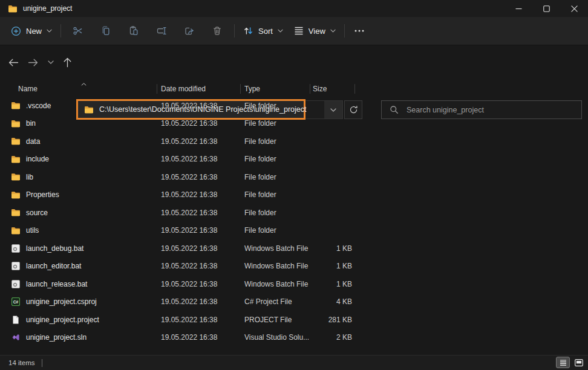  What do you see at coordinates (83, 83) in the screenshot?
I see `sort-ascending-icon` at bounding box center [83, 83].